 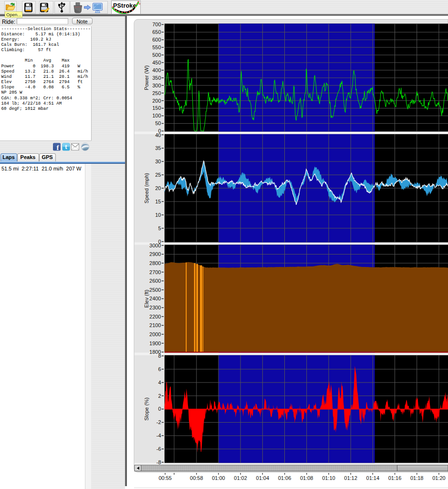 What do you see at coordinates (155, 272) in the screenshot?
I see `svg-text: 2700` at bounding box center [155, 272].